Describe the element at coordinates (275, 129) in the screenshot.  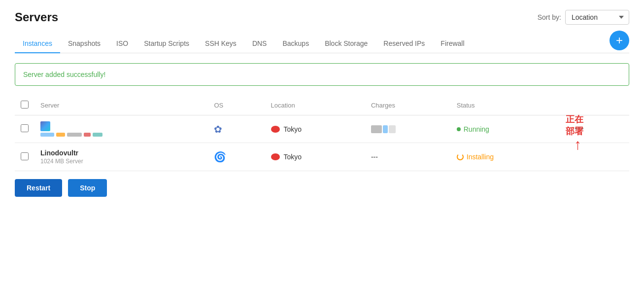
I see `japan-flag-icon` at that location.